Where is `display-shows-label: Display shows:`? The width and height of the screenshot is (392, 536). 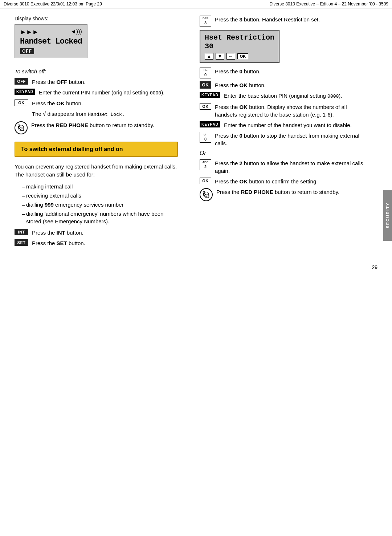 display-shows-label: Display shows: is located at coordinates (96, 19).